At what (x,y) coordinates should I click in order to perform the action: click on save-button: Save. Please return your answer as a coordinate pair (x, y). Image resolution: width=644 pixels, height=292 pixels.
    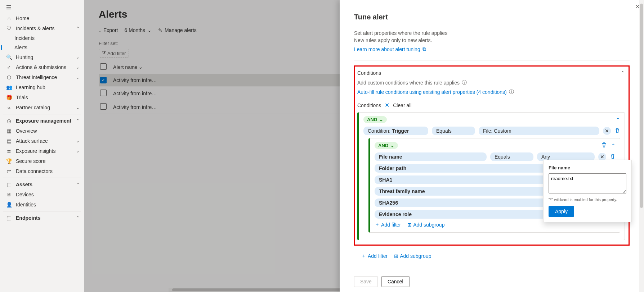
    Looking at the image, I should click on (366, 282).